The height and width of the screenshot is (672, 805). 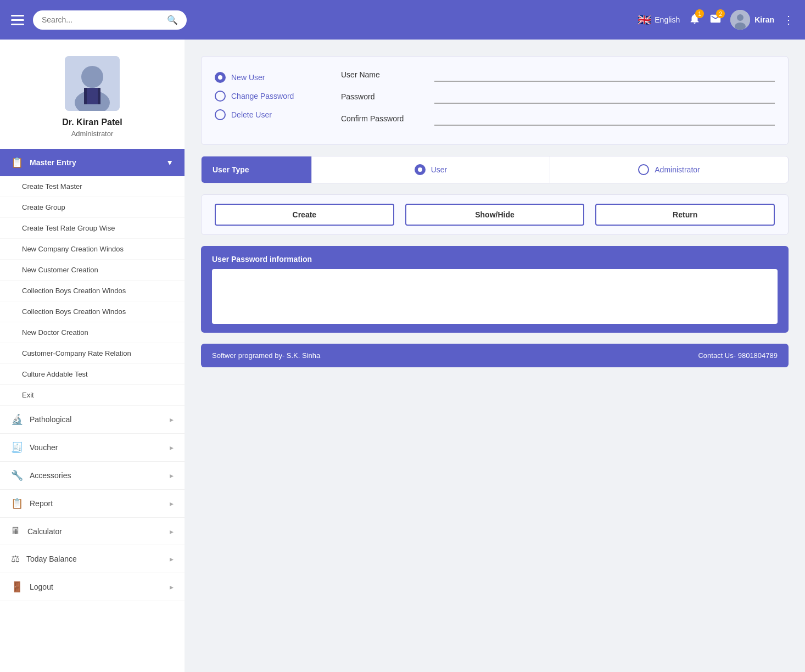 What do you see at coordinates (495, 100) in the screenshot?
I see `user-form-card: New User Change Password Delete User Use…` at bounding box center [495, 100].